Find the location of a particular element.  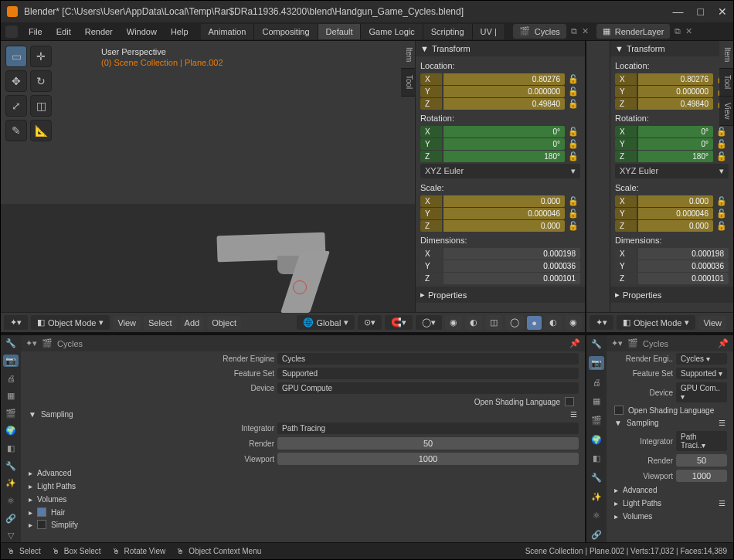

prop-particle-icon-r: ✨ is located at coordinates (596, 497).